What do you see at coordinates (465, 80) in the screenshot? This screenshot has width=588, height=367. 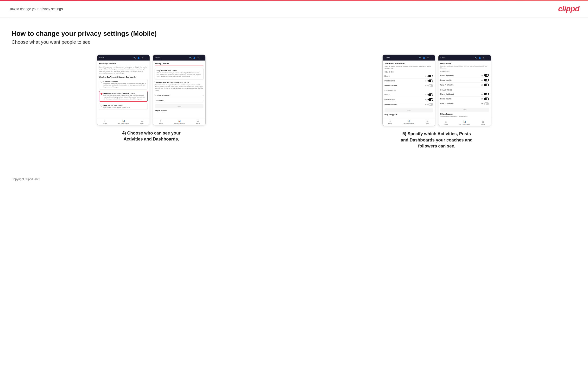 I see `toggle-coaches-round-insights: Round Insights ON` at bounding box center [465, 80].